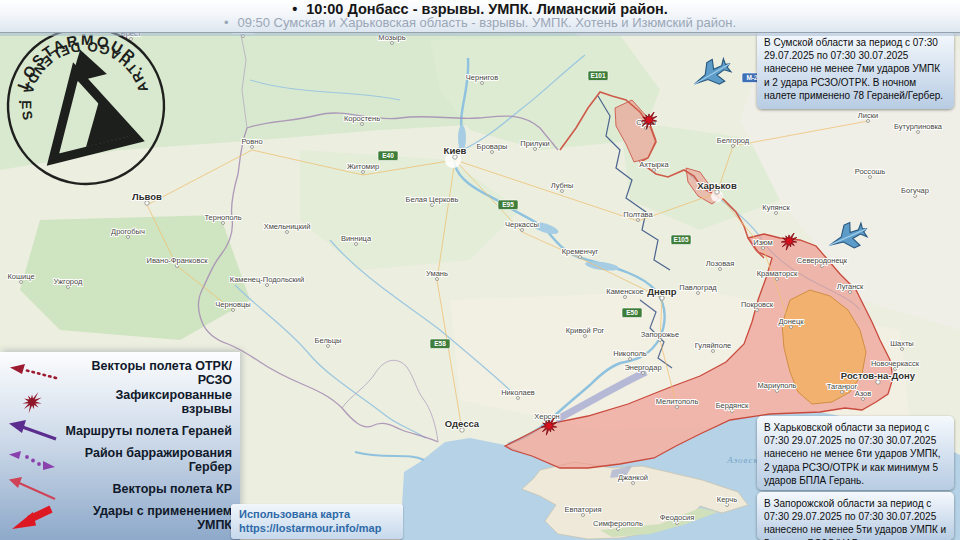 Image resolution: width=960 pixels, height=540 pixels. I want to click on city-label: Львов, so click(147, 196).